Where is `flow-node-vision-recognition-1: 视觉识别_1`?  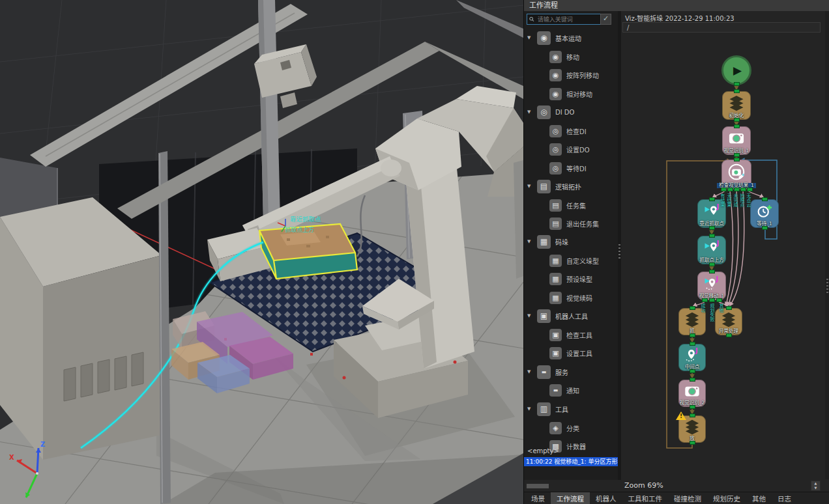 flow-node-vision-recognition-1: 视觉识别_1 is located at coordinates (736, 141).